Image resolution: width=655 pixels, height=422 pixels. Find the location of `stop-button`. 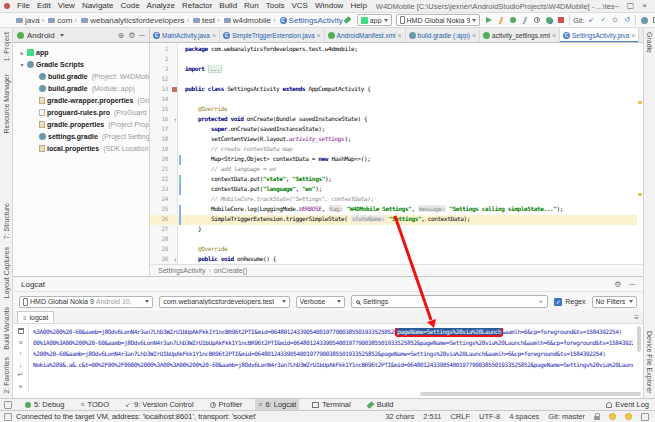

stop-button is located at coordinates (561, 20).